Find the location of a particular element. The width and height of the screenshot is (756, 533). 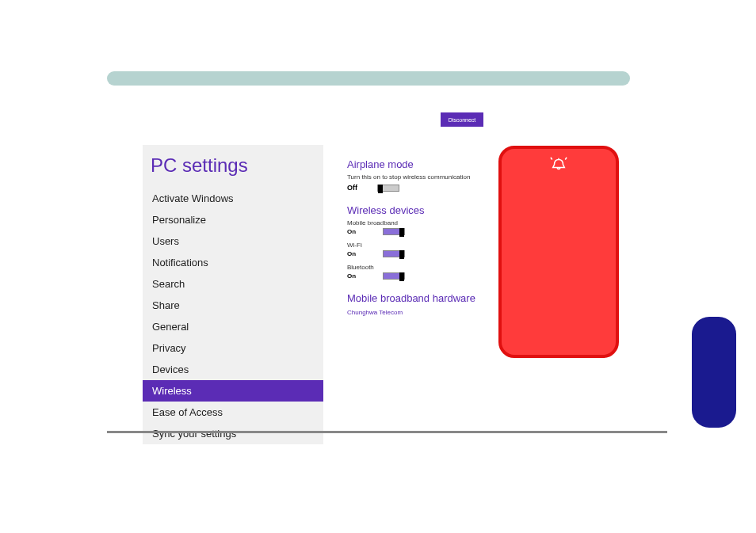

top-decorative-bar is located at coordinates (368, 78).